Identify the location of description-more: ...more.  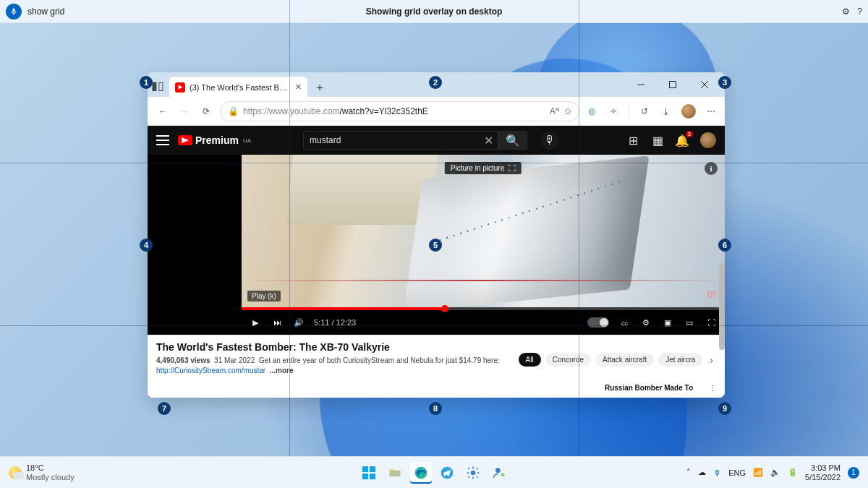
(282, 370).